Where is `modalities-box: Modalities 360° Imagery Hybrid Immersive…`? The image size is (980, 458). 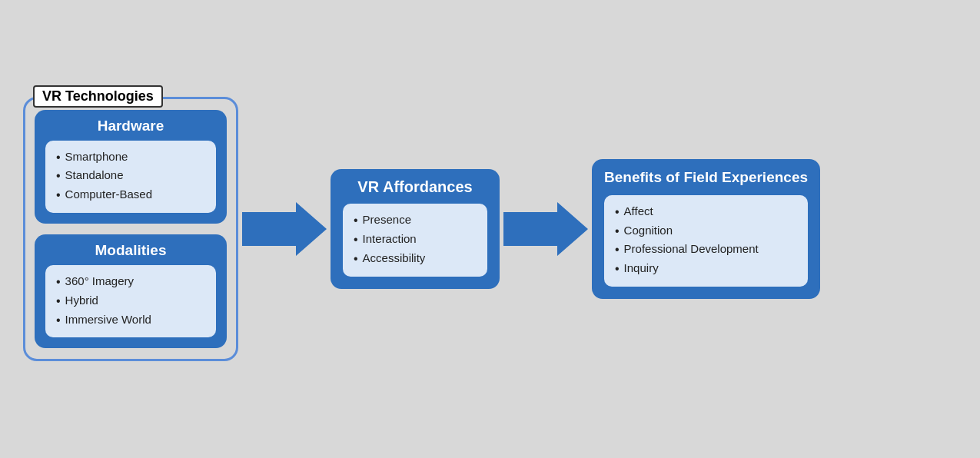
modalities-box: Modalities 360° Imagery Hybrid Immersive… is located at coordinates (131, 291).